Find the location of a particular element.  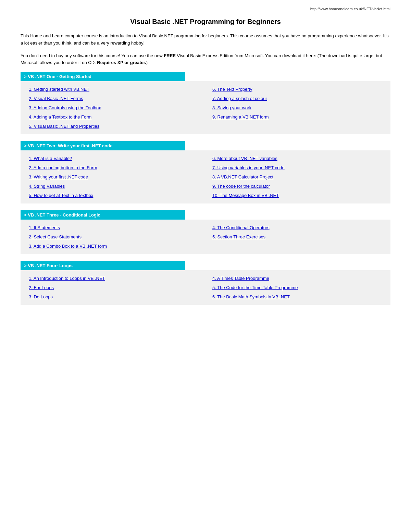

section-header-four: > VB .NET Four- Loops is located at coordinates (103, 266).